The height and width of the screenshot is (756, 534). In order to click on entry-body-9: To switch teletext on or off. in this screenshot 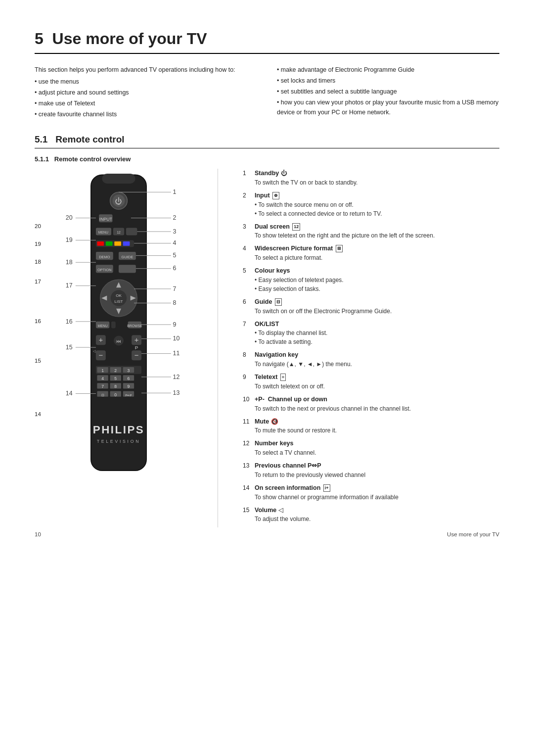, I will do `click(377, 386)`.